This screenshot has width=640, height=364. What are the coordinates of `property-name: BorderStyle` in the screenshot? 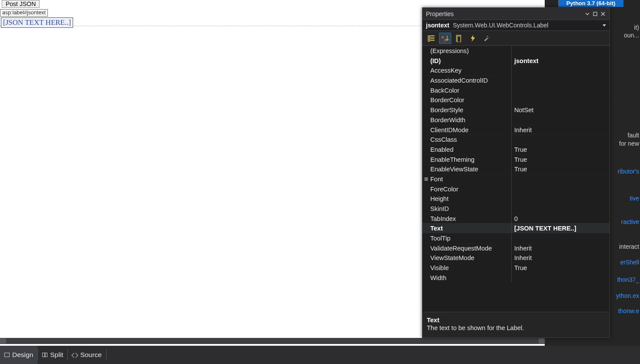 It's located at (470, 110).